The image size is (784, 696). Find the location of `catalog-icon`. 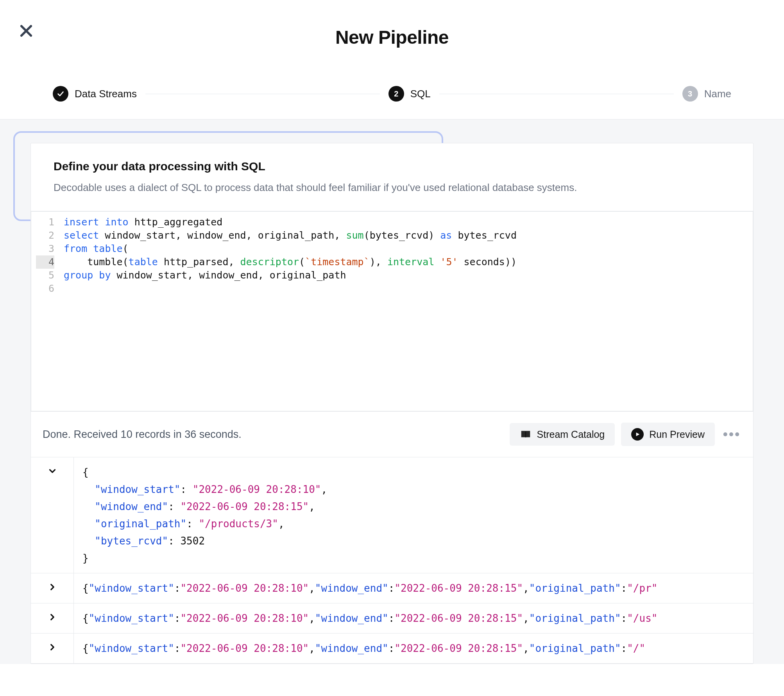

catalog-icon is located at coordinates (526, 434).